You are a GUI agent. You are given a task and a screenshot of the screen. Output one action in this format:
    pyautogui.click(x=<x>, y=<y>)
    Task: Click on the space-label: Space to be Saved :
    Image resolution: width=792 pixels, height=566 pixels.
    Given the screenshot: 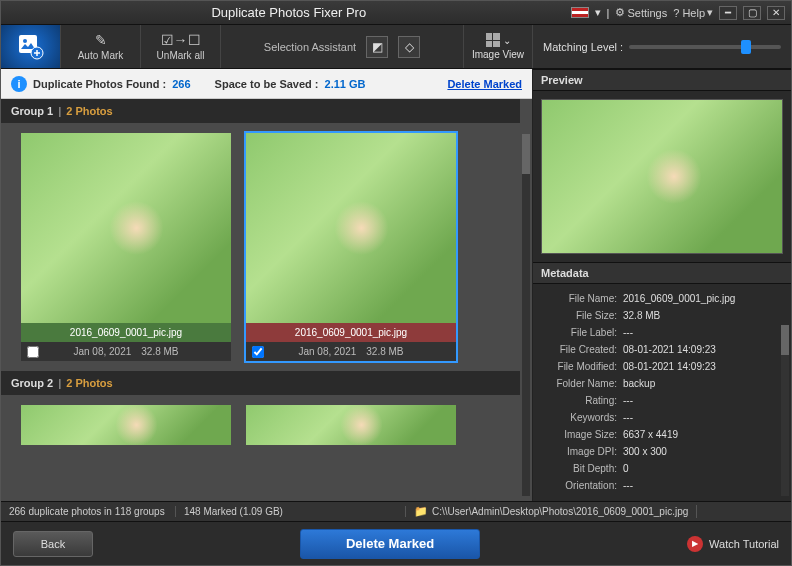 What is the action you would take?
    pyautogui.click(x=267, y=84)
    